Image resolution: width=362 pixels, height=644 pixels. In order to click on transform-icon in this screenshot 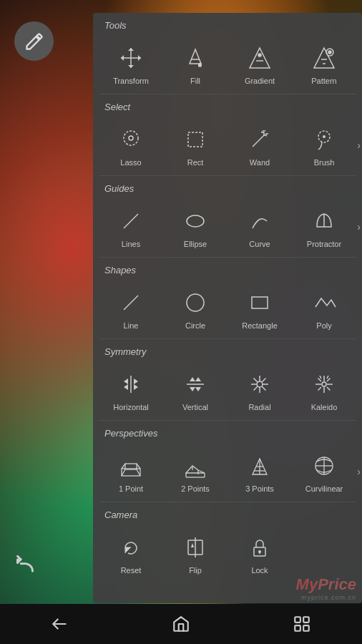, I will do `click(131, 58)`.